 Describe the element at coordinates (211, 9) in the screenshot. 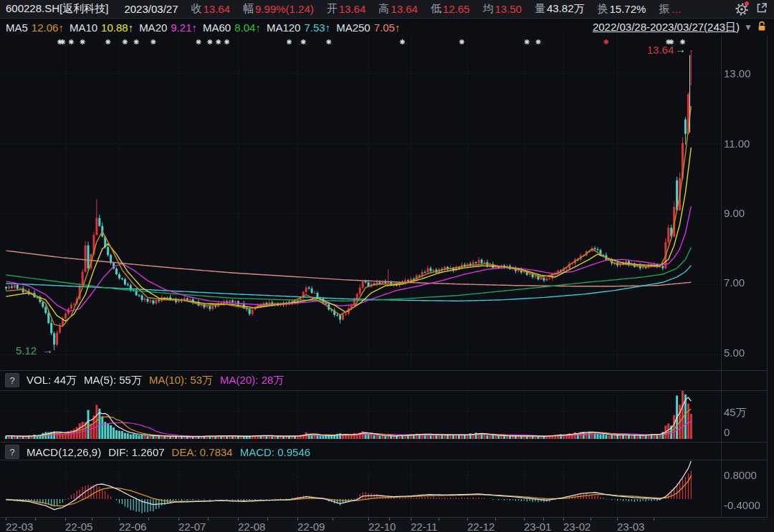

I see `field-close: 收13.64` at that location.